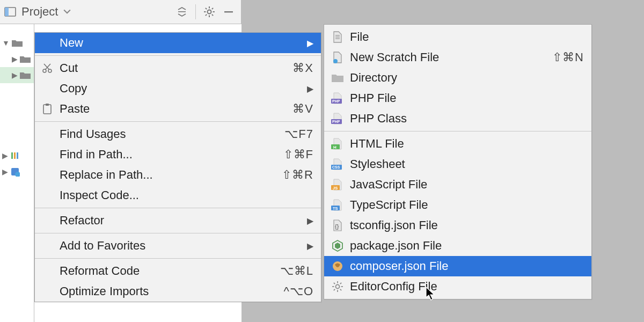 Image resolution: width=644 pixels, height=322 pixels. Describe the element at coordinates (458, 78) in the screenshot. I see `menu-item-directory: Directory` at that location.